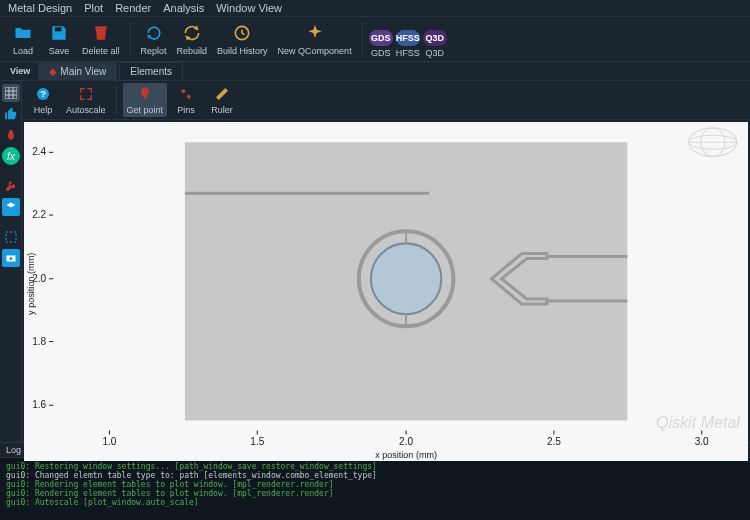  I want to click on gds-badge: GDS, so click(381, 38).